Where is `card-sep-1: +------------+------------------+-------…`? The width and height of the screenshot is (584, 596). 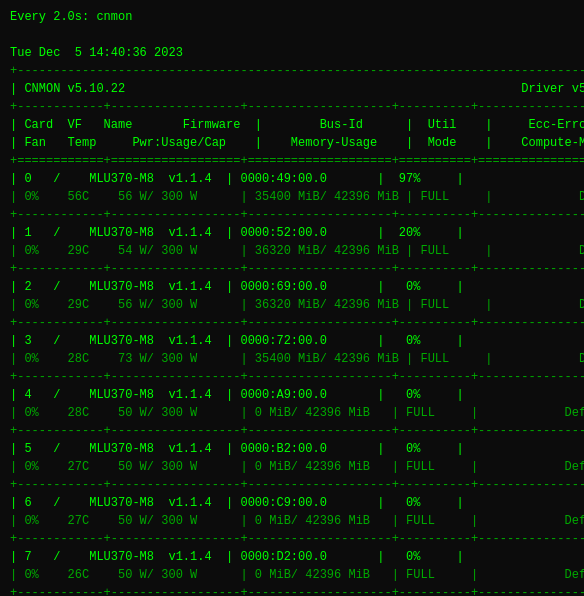
card-sep-1: +------------+------------------+-------… is located at coordinates (292, 269).